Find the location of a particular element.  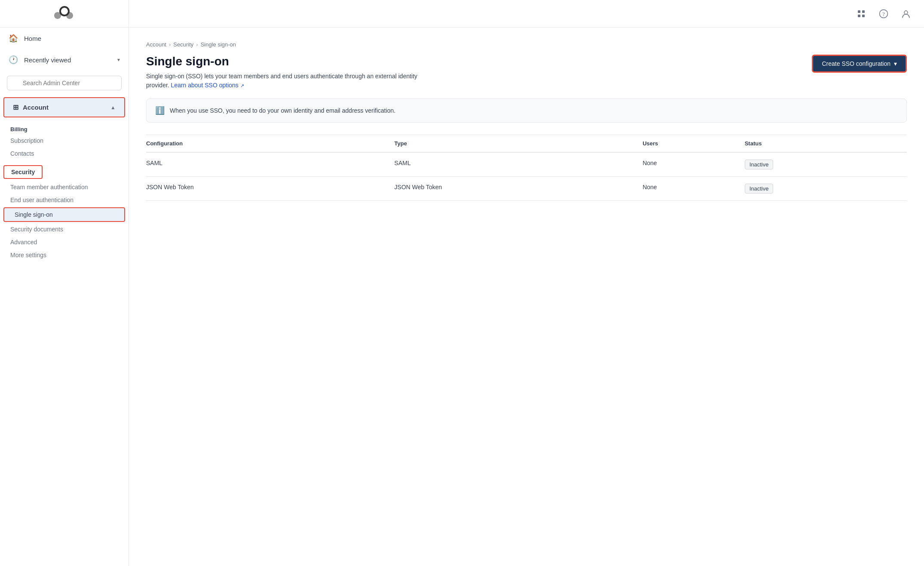

sidebar-item-home: 🏠 Home is located at coordinates (64, 38).